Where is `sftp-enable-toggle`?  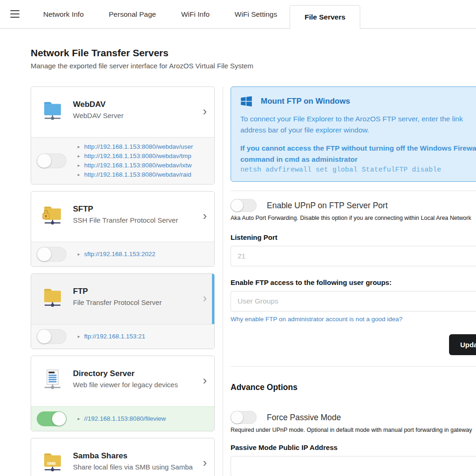
sftp-enable-toggle is located at coordinates (52, 254).